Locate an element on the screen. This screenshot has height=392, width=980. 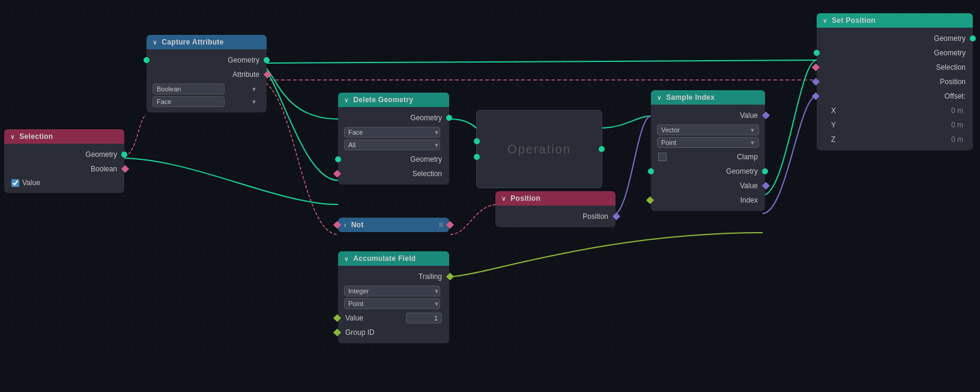
value2-output-socket is located at coordinates (766, 186).